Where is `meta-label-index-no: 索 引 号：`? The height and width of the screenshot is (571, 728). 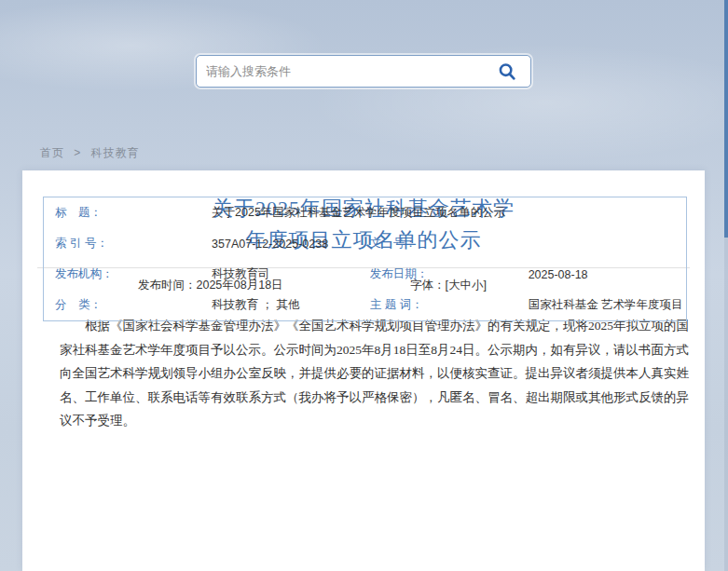
meta-label-index-no: 索 引 号： is located at coordinates (129, 244).